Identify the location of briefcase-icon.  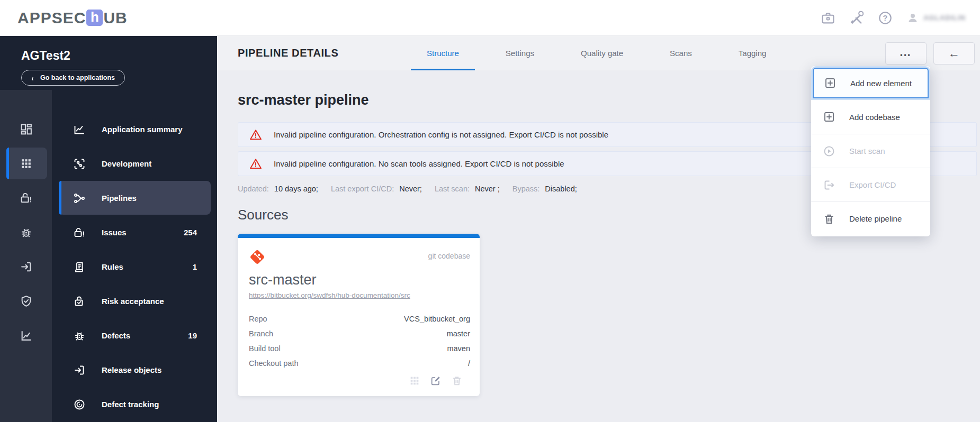
(828, 18).